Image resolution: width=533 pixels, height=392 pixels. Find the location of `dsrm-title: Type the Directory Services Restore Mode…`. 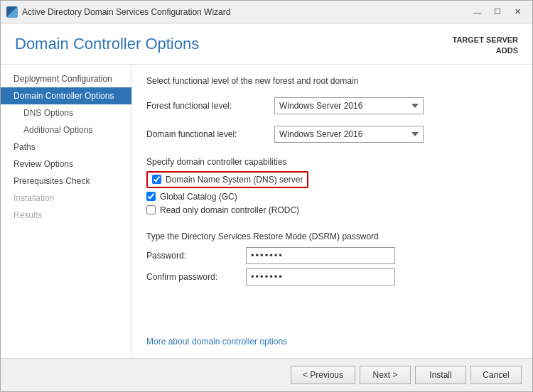

dsrm-title: Type the Directory Services Restore Mode… is located at coordinates (333, 236).